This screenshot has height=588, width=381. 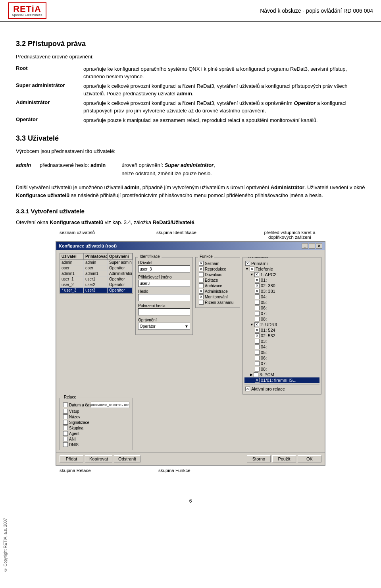 I want to click on user-row-admin1: admin1 admin1 Administrátor, so click(x=96, y=274).